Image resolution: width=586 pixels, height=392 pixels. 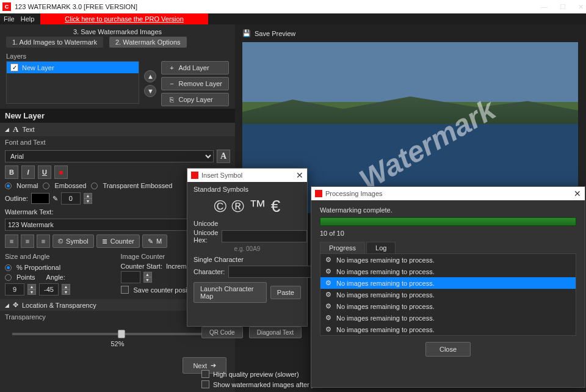 What do you see at coordinates (195, 100) in the screenshot?
I see `copy-layer-button: ⎘Copy Layer` at bounding box center [195, 100].